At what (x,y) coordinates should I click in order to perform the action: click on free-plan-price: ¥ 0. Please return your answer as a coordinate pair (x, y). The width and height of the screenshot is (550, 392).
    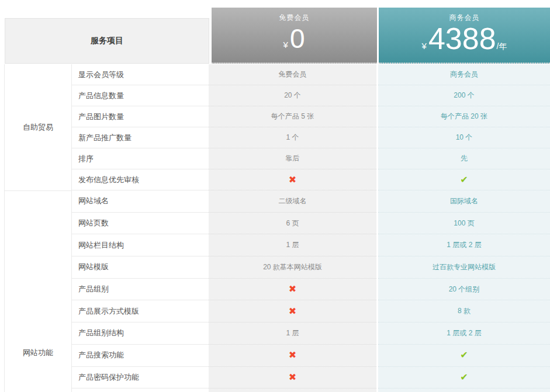
    Looking at the image, I should click on (295, 39).